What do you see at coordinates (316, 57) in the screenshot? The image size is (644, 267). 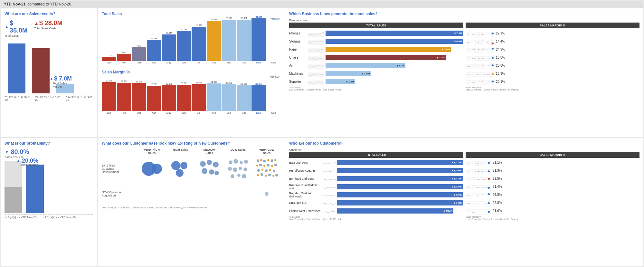 I see `bl-spark-chairs` at bounding box center [316, 57].